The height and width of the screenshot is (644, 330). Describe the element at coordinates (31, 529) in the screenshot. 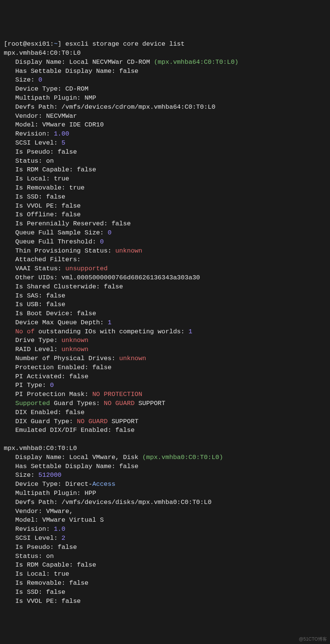

I see `d2-revision-key: Revision` at that location.